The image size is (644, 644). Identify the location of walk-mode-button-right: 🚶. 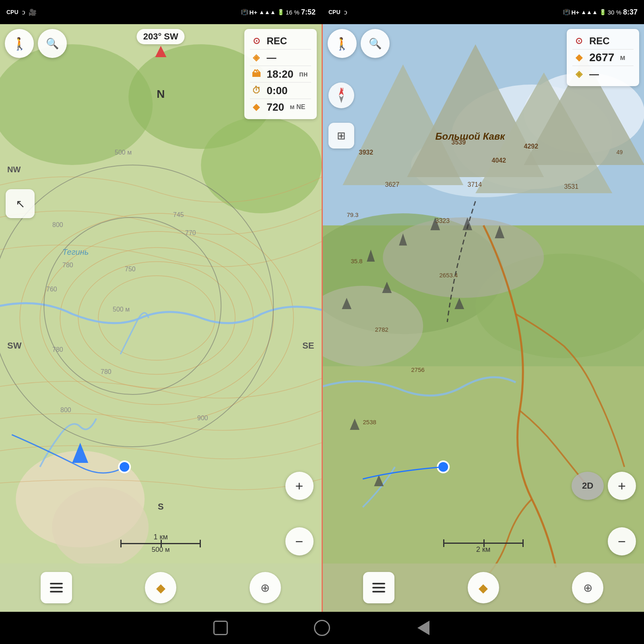
(342, 43).